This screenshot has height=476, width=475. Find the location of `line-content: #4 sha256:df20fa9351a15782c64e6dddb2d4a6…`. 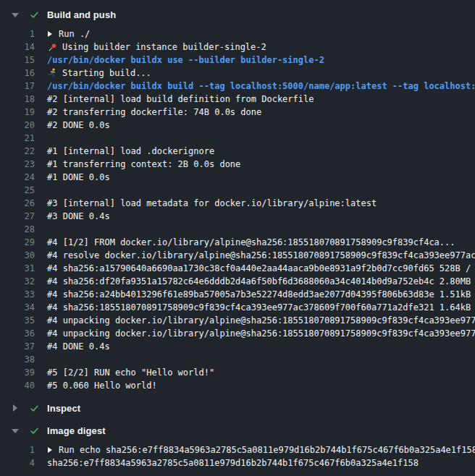

line-content: #4 sha256:df20fa9351a15782c64e6dddb2d4a6… is located at coordinates (255, 281).